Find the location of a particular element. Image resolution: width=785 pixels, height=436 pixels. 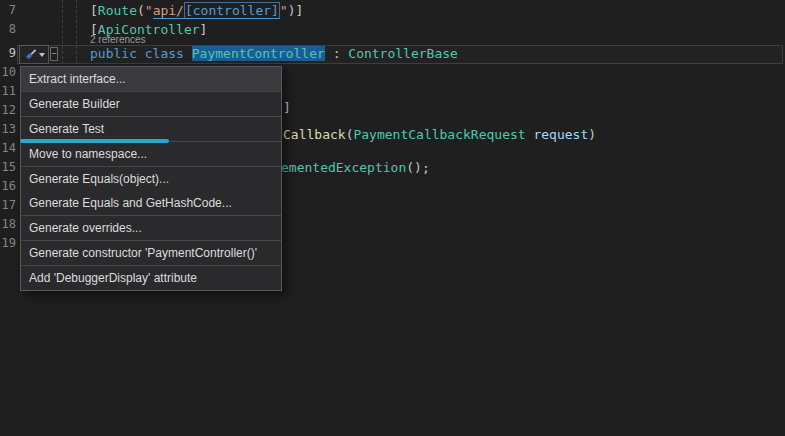

line-number: 13 is located at coordinates (8, 132).